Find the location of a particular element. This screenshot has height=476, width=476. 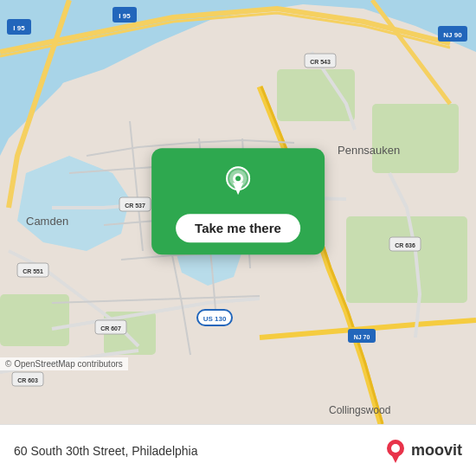

svg-text: CR 551 is located at coordinates (33, 272).